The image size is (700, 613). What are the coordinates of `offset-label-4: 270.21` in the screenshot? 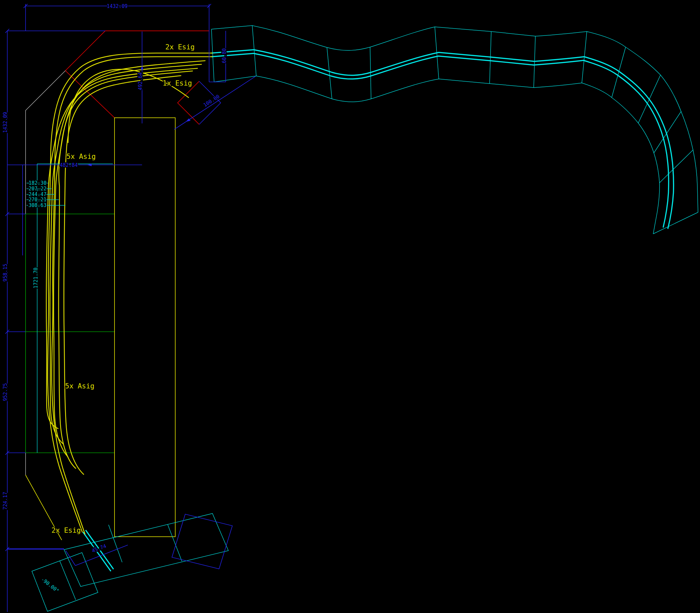 It's located at (38, 200).